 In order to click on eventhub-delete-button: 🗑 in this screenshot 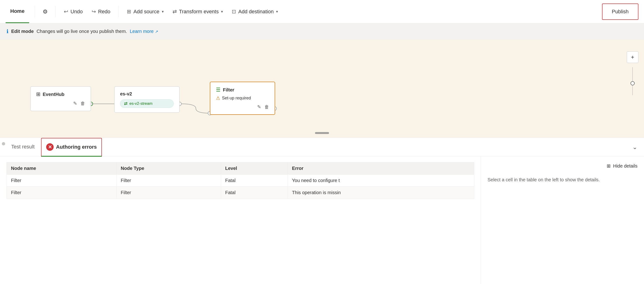, I will do `click(83, 103)`.